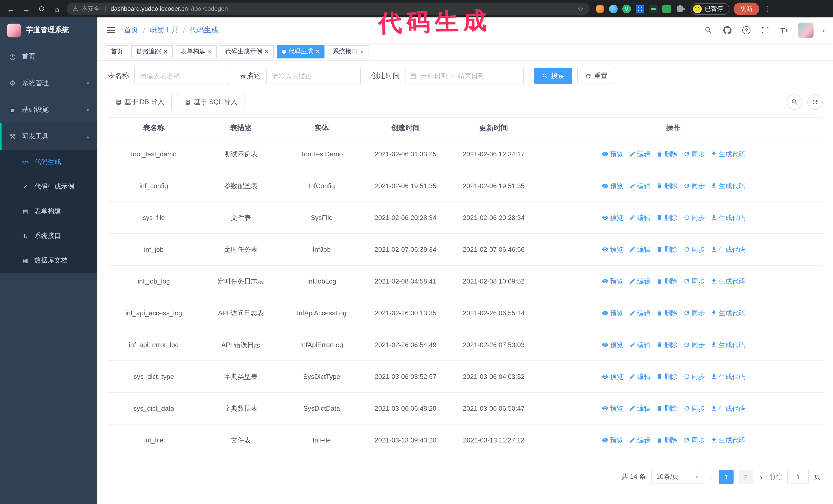 The image size is (833, 504). What do you see at coordinates (768, 9) in the screenshot?
I see `browser-menu-icon: ⋮` at bounding box center [768, 9].